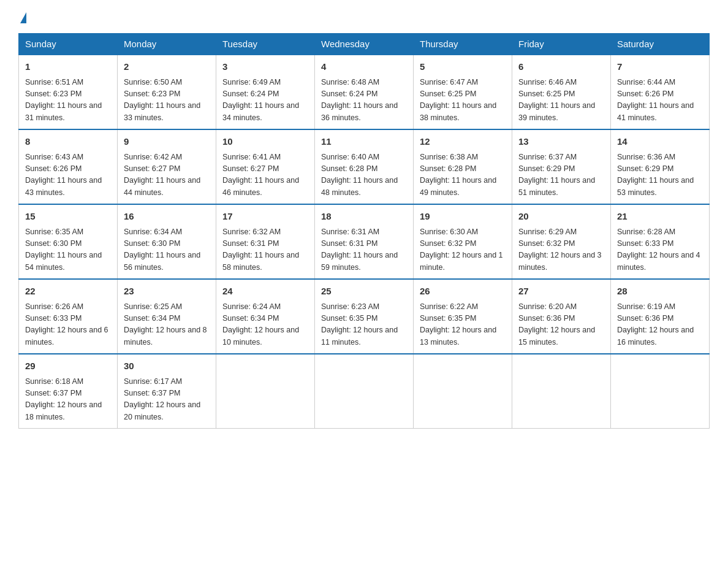 Image resolution: width=728 pixels, height=563 pixels. I want to click on day-cell-1: 1Sunrise: 6:51 AMSunset: 6:23 PMDaylight…, so click(69, 92).